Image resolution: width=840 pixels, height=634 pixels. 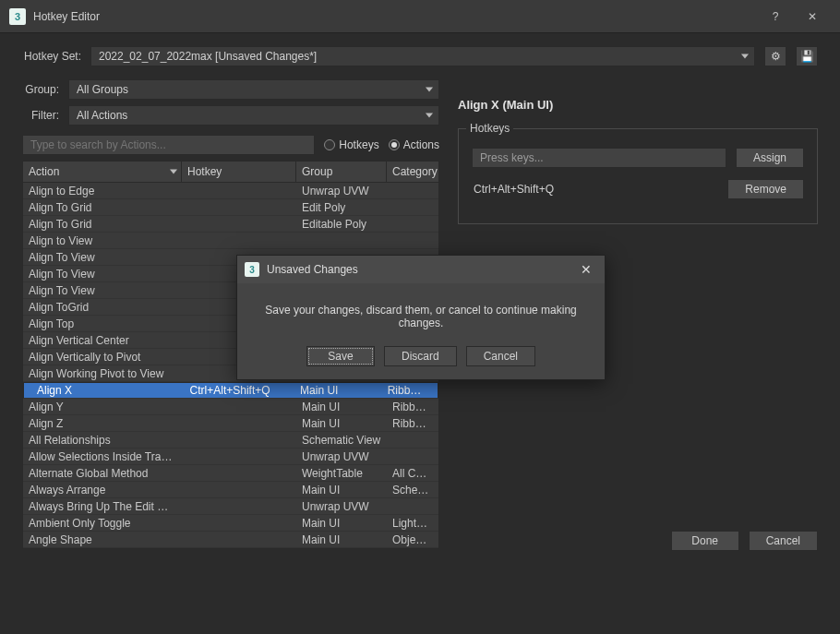 What do you see at coordinates (500, 356) in the screenshot?
I see `dialog-cancel-button: Cancel` at bounding box center [500, 356].